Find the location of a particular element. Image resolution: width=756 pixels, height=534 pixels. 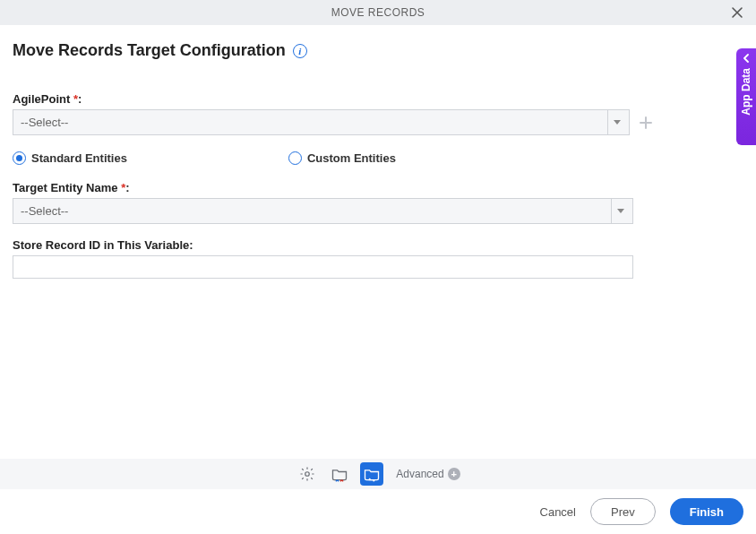

agilepoint-select: --Select-- is located at coordinates (321, 122).